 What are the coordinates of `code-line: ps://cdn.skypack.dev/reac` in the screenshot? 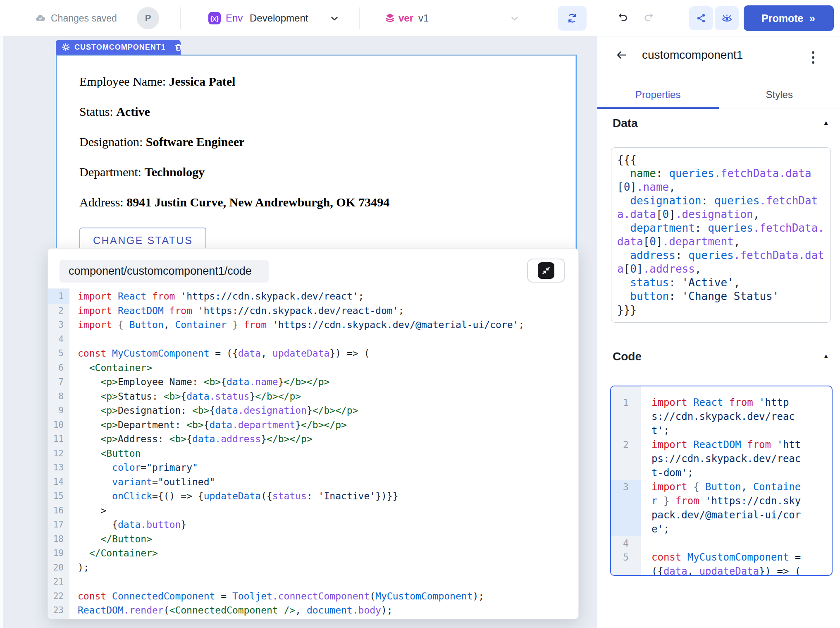 It's located at (721, 459).